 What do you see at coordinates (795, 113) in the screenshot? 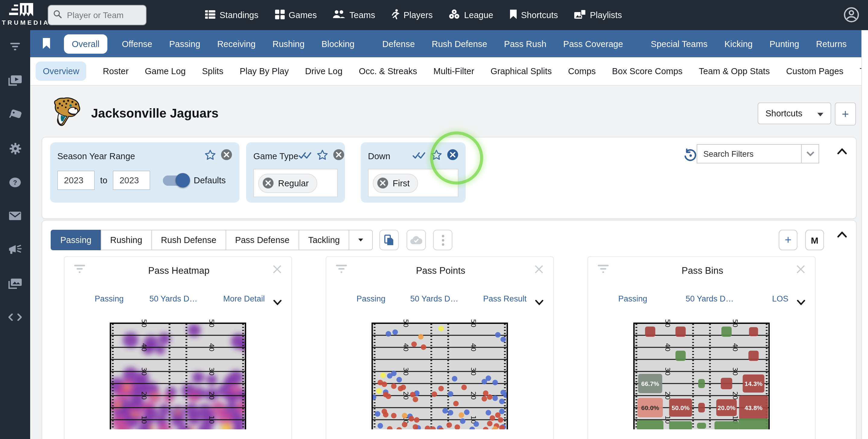
I see `shortcuts-button: Shortcuts` at bounding box center [795, 113].